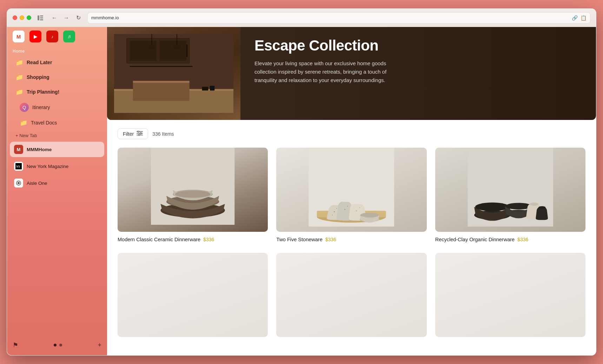 This screenshot has width=603, height=364. What do you see at coordinates (133, 134) in the screenshot?
I see `filter-button: Filter` at bounding box center [133, 134].